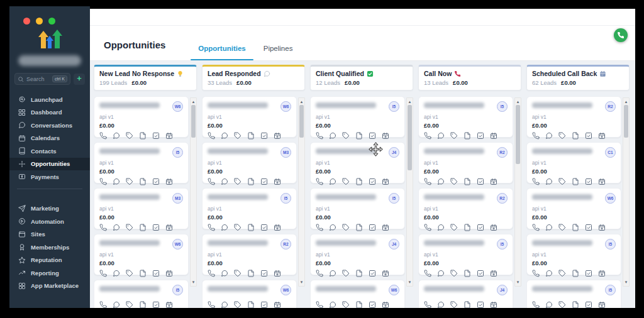 This screenshot has height=318, width=644. I want to click on close-window-button, so click(26, 21).